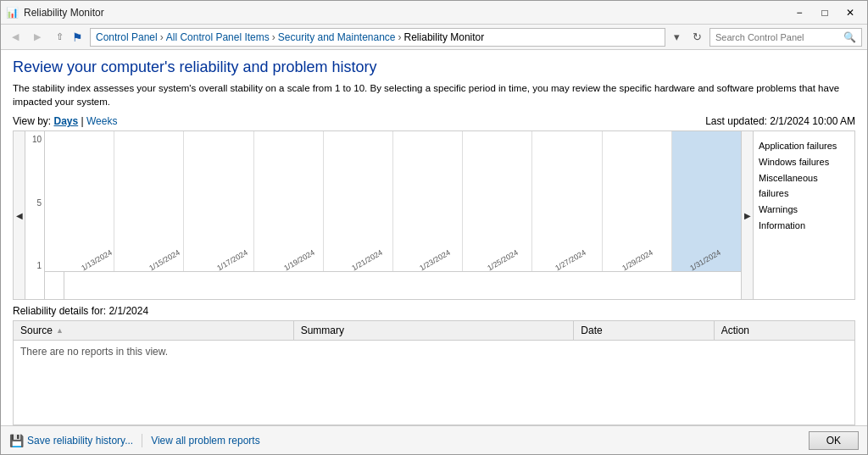 This screenshot has width=868, height=455. Describe the element at coordinates (434, 311) in the screenshot. I see `details-header: Reliability details for: 2/1/2024` at that location.